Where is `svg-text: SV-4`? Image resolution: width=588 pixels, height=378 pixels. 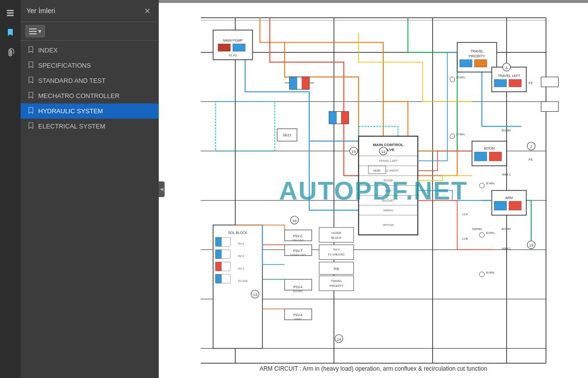
svg-text: SV-4 is located at coordinates (337, 250).